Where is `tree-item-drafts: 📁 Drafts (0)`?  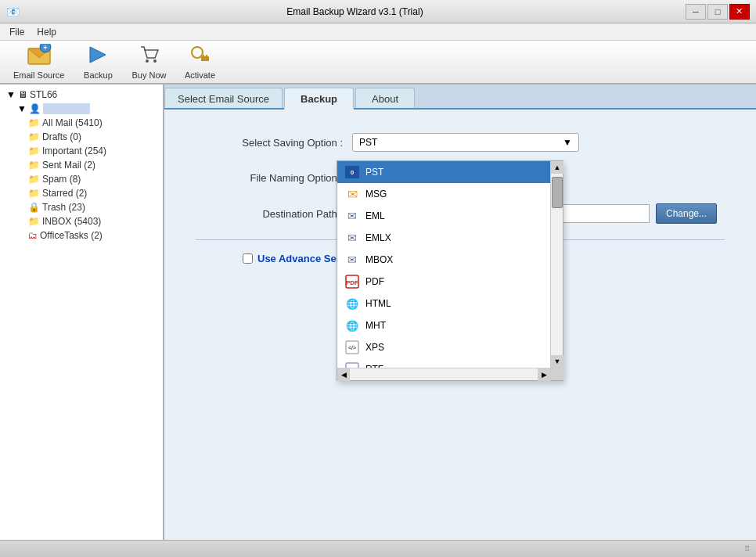
tree-item-drafts: 📁 Drafts (0) is located at coordinates (81, 137).